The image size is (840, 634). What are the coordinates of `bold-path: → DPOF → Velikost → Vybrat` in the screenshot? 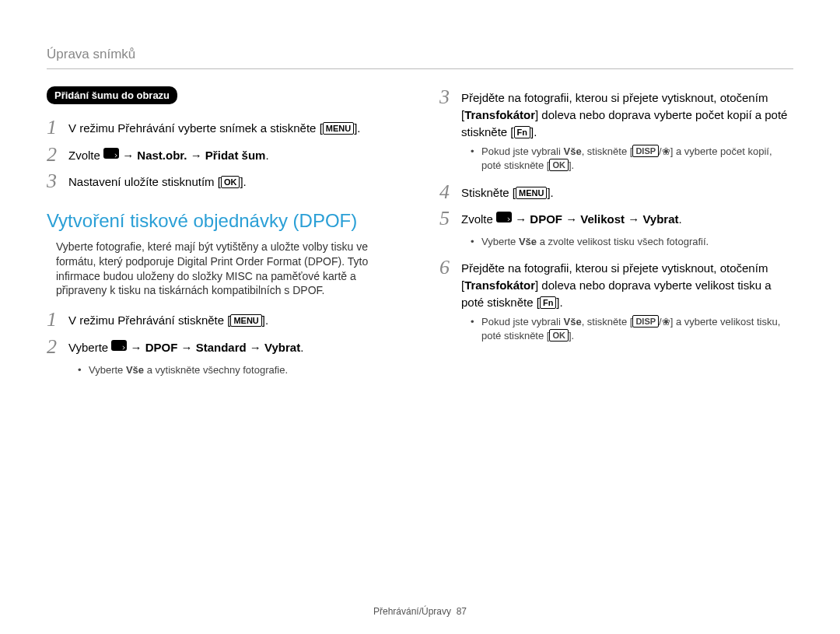 It's located at (596, 219).